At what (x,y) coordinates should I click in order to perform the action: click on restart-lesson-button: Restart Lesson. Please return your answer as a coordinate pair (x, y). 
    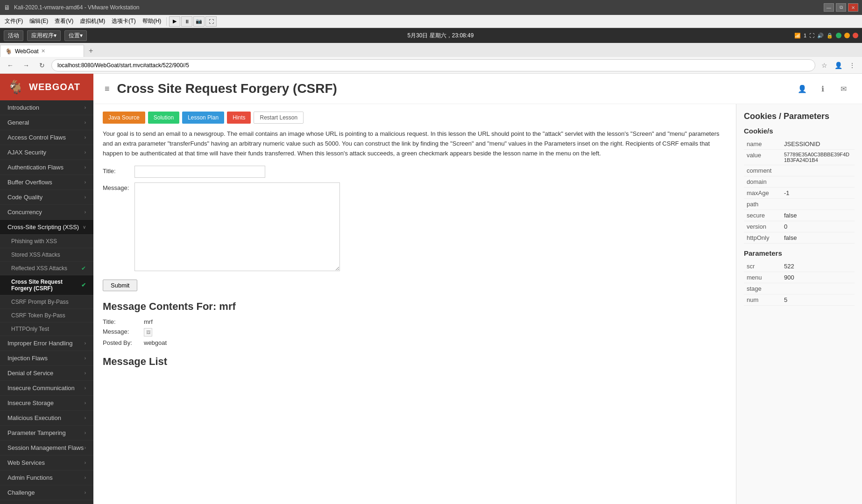
    Looking at the image, I should click on (278, 118).